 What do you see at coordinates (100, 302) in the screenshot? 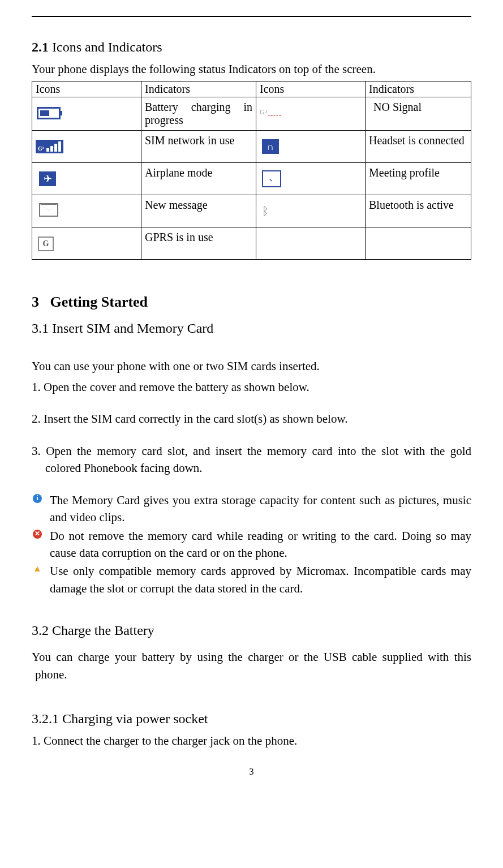
I see `section-title: Getting Started` at bounding box center [100, 302].